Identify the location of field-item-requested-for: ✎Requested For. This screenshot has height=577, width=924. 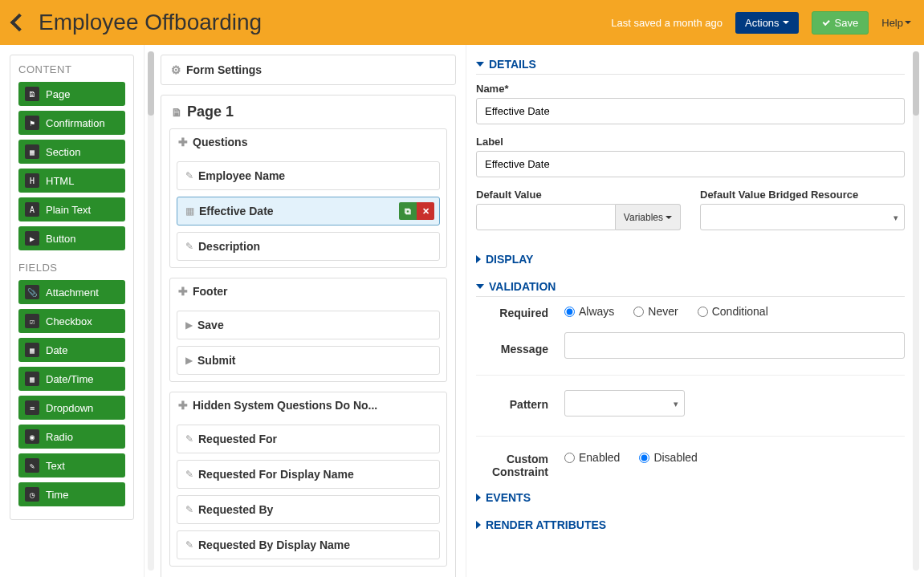
(308, 439).